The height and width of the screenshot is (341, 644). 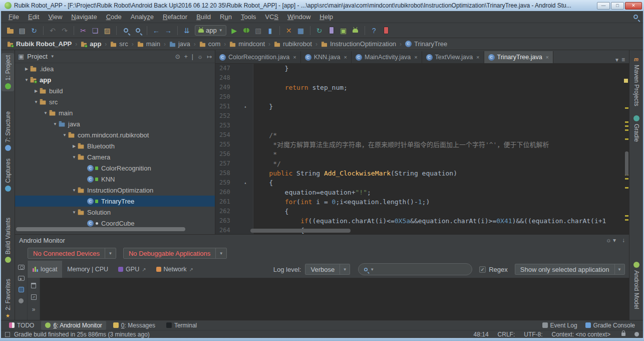 I want to click on tree-collapsed-icon: ▶, so click(x=27, y=69).